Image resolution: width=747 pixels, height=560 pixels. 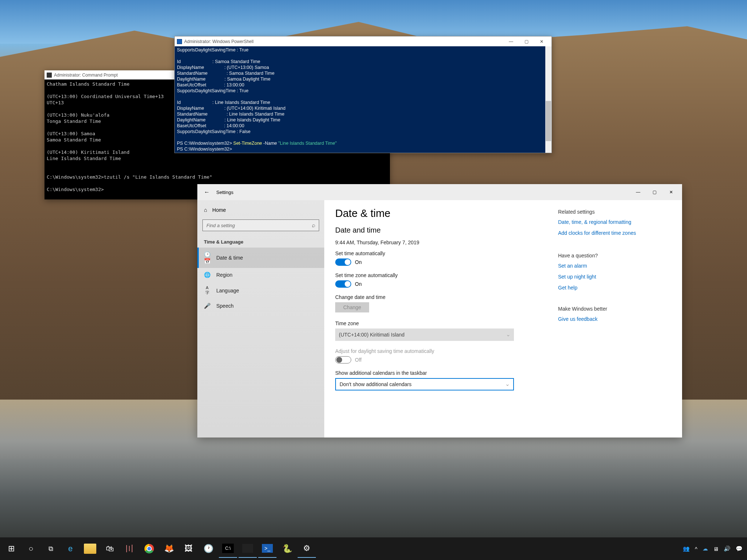 I want to click on taskbar-explorer-icon, so click(x=90, y=549).